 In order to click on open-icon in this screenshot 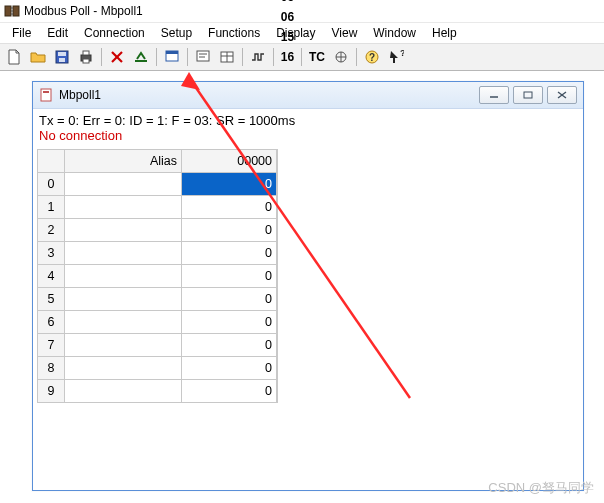, I will do `click(38, 57)`.